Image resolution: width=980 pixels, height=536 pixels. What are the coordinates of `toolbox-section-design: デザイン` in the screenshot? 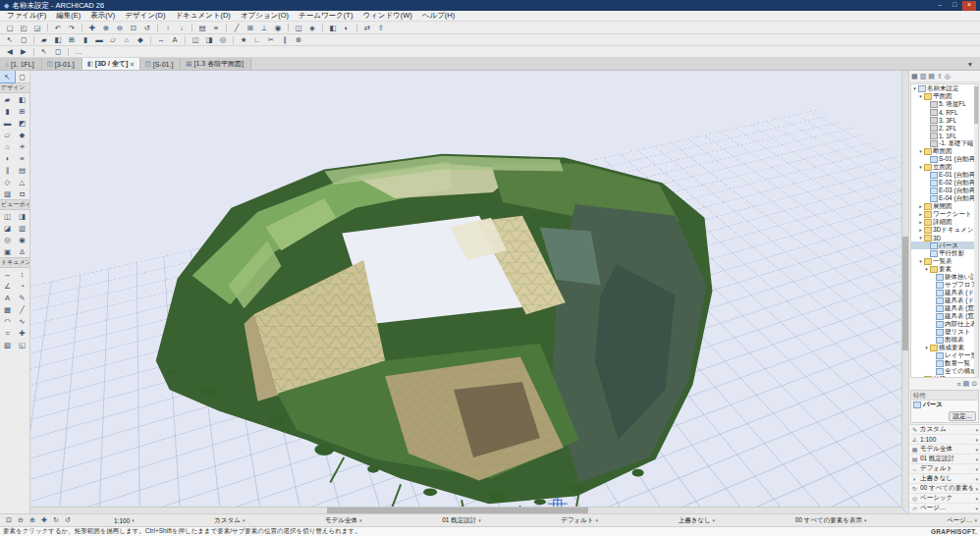 It's located at (15, 88).